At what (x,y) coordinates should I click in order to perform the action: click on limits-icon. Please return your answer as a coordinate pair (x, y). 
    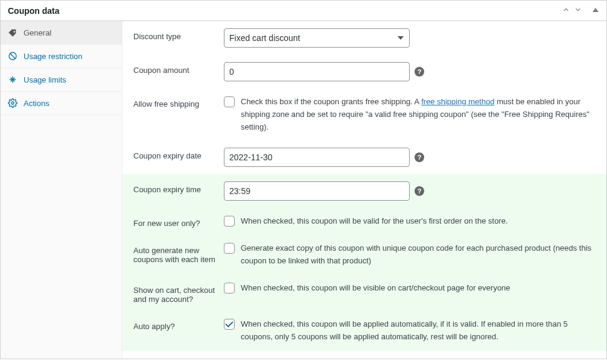
    Looking at the image, I should click on (13, 80).